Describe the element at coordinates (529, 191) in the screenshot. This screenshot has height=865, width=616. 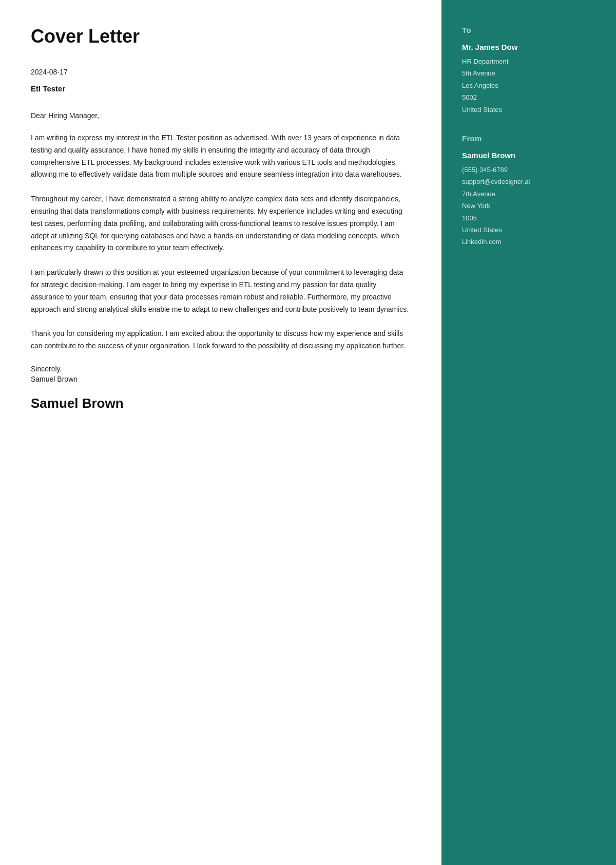
I see `from-section: From Samuel Brown (555) 345-6789 support…` at that location.